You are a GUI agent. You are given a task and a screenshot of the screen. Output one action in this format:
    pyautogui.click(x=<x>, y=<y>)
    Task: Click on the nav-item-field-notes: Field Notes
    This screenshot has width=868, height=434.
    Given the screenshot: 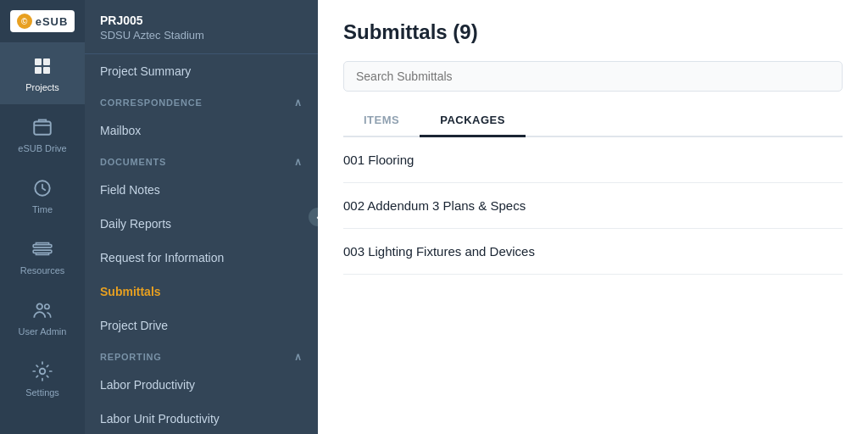 What is the action you would take?
    pyautogui.click(x=202, y=190)
    